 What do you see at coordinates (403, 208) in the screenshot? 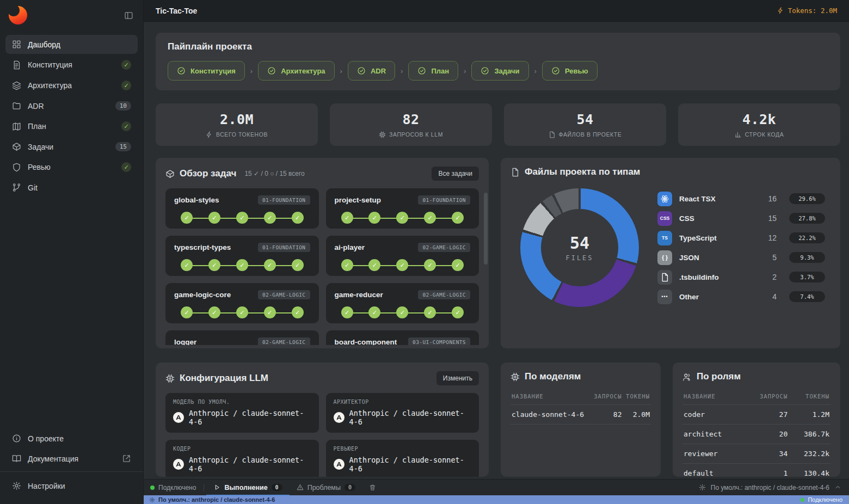
I see `task-card: project-setup 01-FOUNDATION ✓✓✓✓✓` at bounding box center [403, 208].